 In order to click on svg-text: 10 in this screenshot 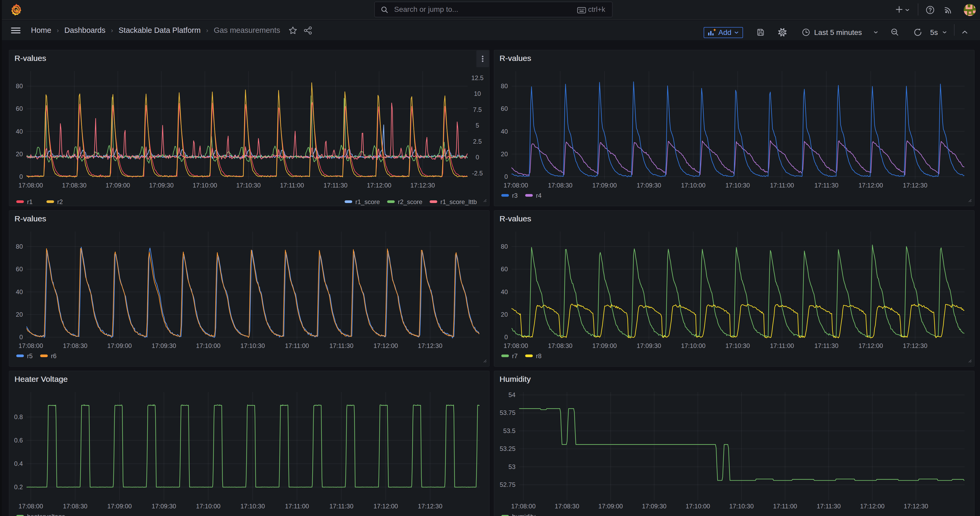, I will do `click(478, 94)`.